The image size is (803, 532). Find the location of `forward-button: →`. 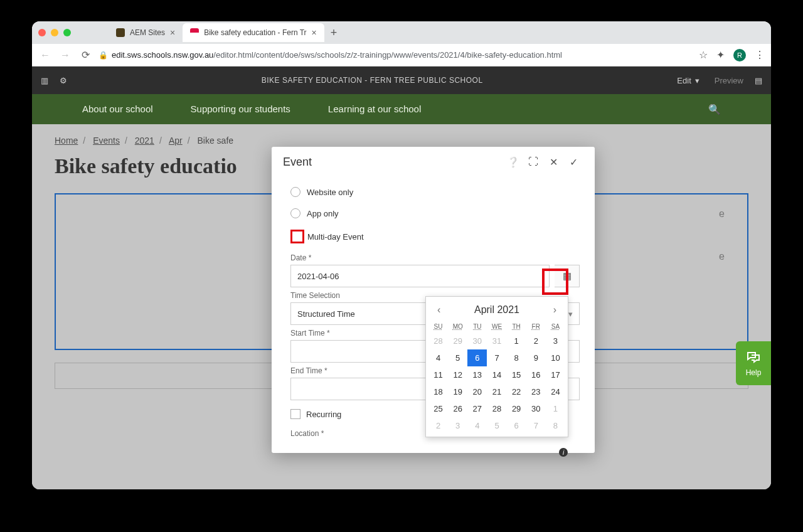

forward-button: → is located at coordinates (65, 55).